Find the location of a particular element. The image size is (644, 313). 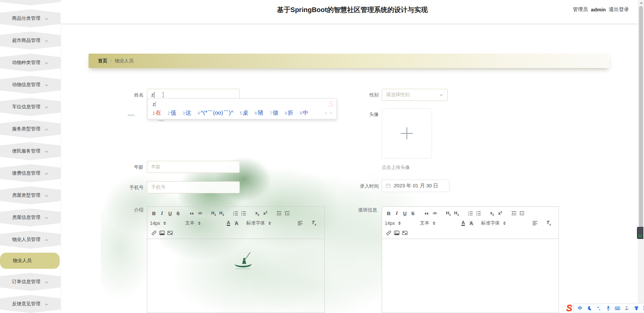

sidebar-item-0: 商品分类管理 is located at coordinates (30, 18).